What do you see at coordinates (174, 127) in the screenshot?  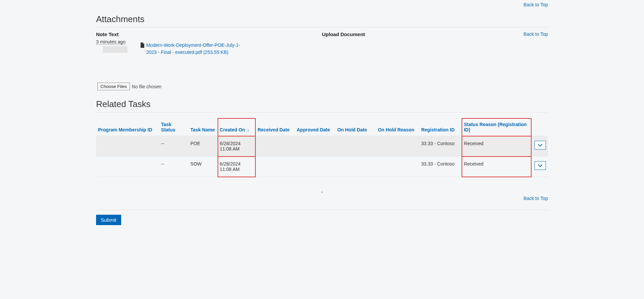 I see `col-header-task-status: Task Status` at bounding box center [174, 127].